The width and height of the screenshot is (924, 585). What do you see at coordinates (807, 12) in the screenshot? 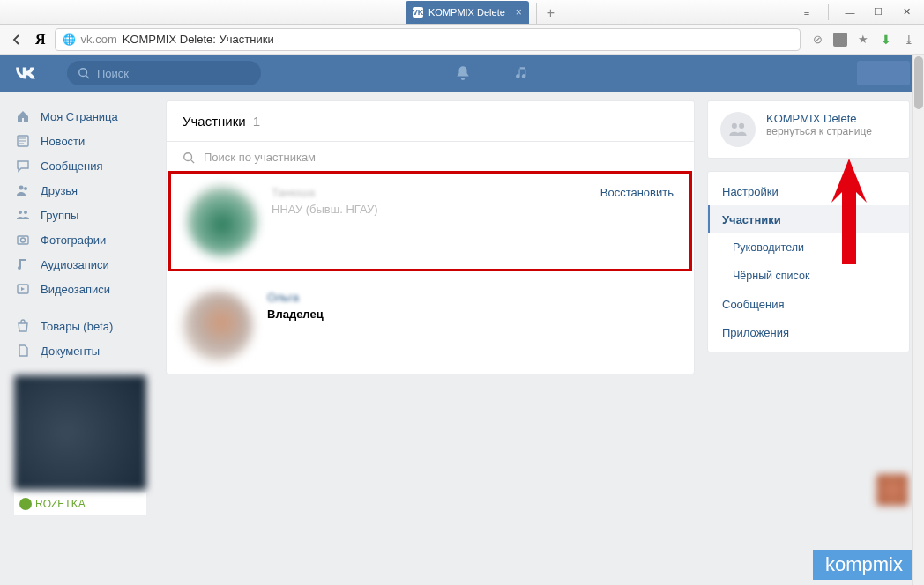
I see `window-settings-icon: ≡` at bounding box center [807, 12].